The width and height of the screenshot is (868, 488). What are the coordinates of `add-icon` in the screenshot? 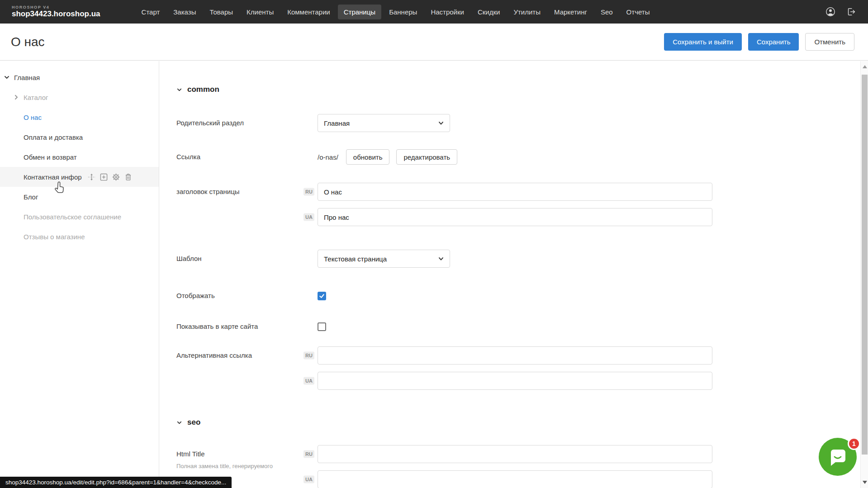 It's located at (104, 177).